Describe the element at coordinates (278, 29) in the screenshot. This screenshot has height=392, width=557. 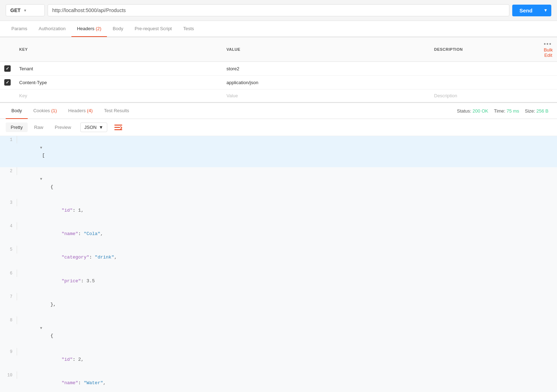
I see `request-tabs: Params Authorization Headers (2) Body Pr…` at that location.